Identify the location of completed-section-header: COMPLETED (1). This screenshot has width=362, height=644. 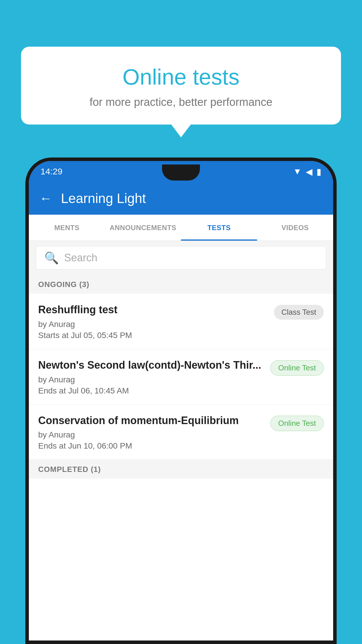
(181, 469).